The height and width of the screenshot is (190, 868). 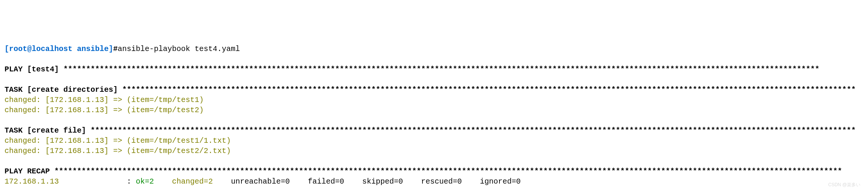 What do you see at coordinates (29, 171) in the screenshot?
I see `recap-header-label: PLAY RECAP` at bounding box center [29, 171].